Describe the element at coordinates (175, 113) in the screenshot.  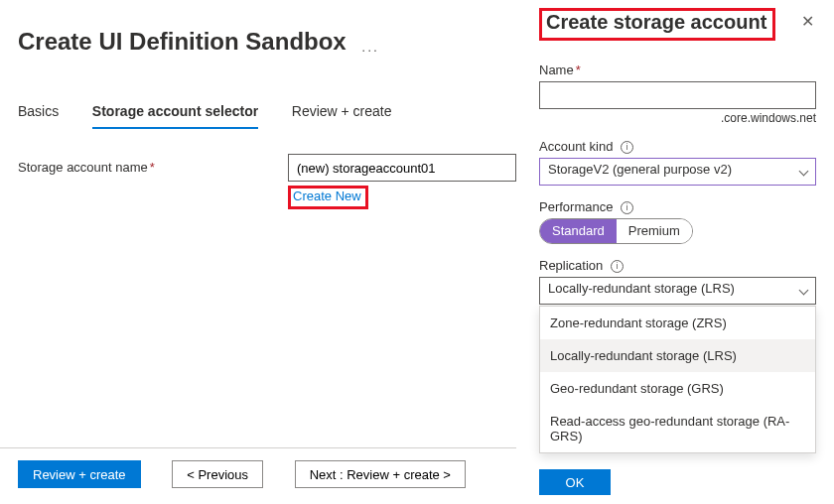
I see `tab-storage-selector: Storage account selector` at that location.